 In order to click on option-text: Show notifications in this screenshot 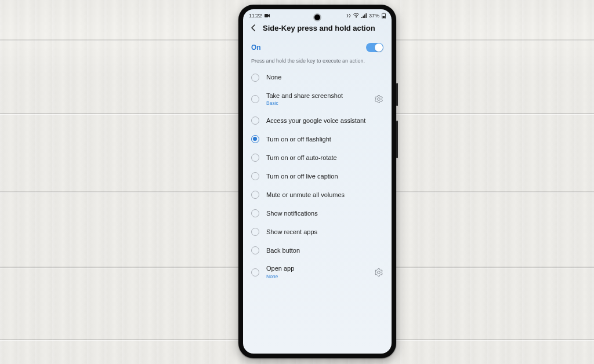, I will do `click(325, 213)`.